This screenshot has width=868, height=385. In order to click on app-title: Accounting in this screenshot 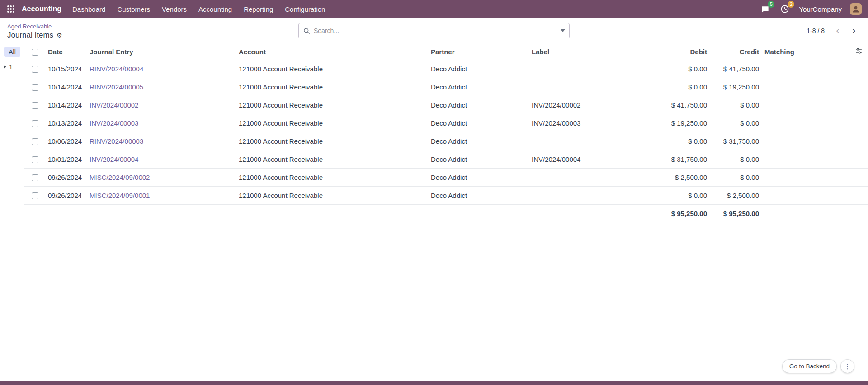, I will do `click(42, 9)`.